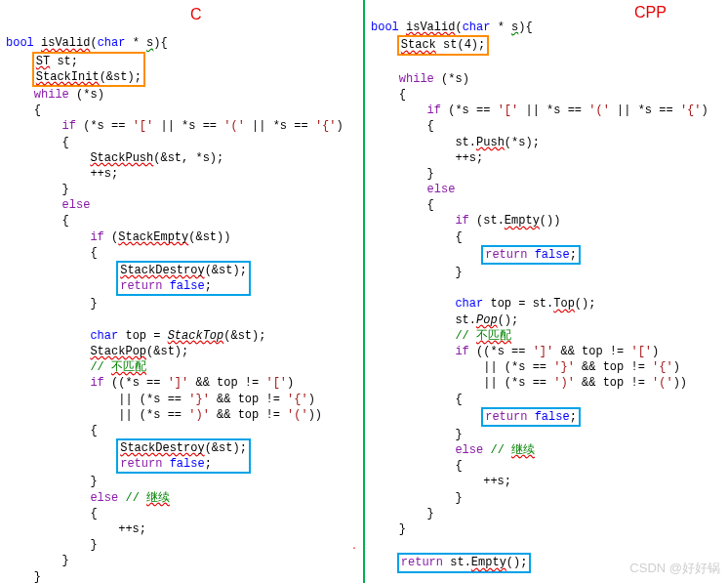 This screenshot has width=728, height=583. Describe the element at coordinates (87, 43) in the screenshot. I see `c-sig: bool isValid(char * s){` at that location.